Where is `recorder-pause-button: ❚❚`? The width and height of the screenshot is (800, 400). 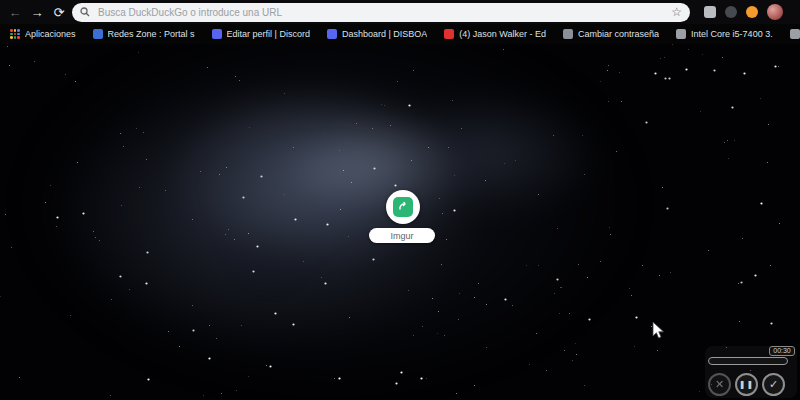
recorder-pause-button: ❚❚ is located at coordinates (746, 384).